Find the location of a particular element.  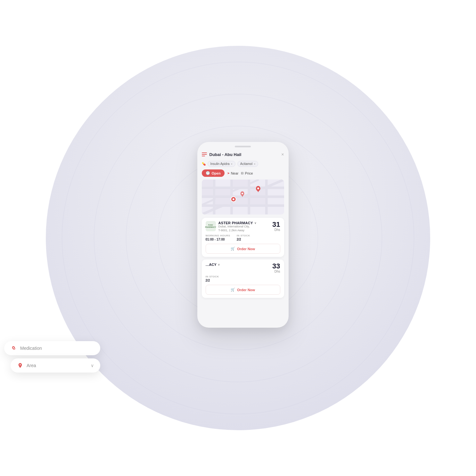

meta-stock: IN STOCK 2/2 is located at coordinates (243, 238).